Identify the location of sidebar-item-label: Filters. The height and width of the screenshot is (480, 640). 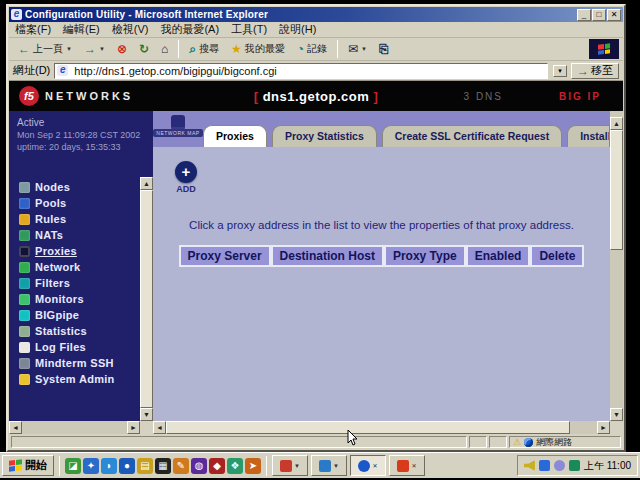
(52, 283).